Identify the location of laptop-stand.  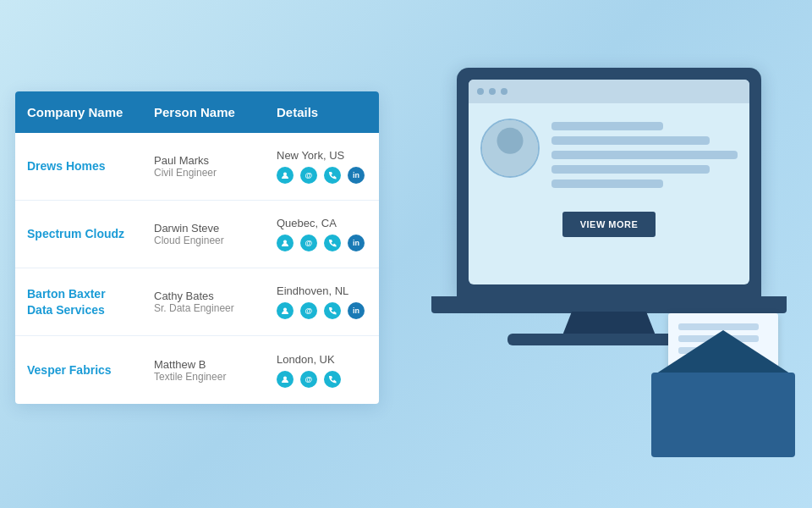
(609, 323).